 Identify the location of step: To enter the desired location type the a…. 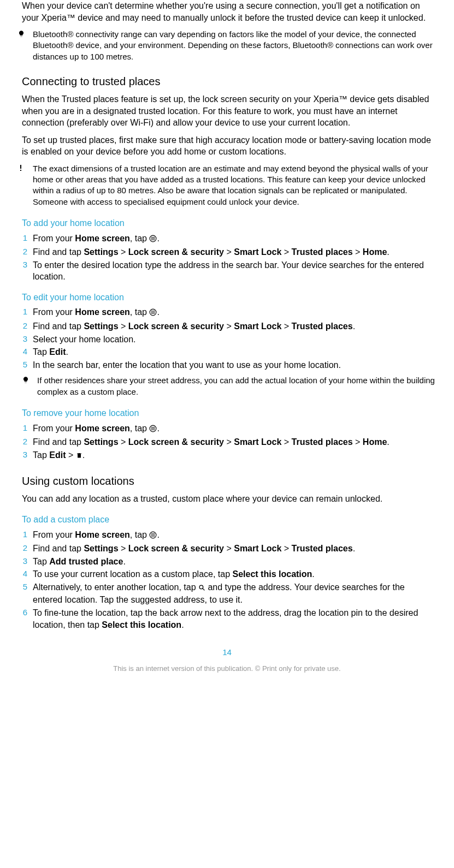
(227, 271).